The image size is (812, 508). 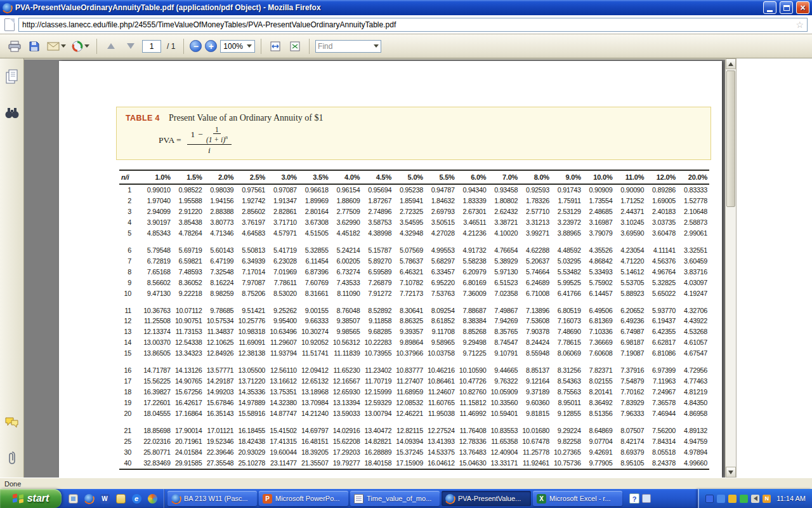 What do you see at coordinates (348, 46) in the screenshot?
I see `find-box` at bounding box center [348, 46].